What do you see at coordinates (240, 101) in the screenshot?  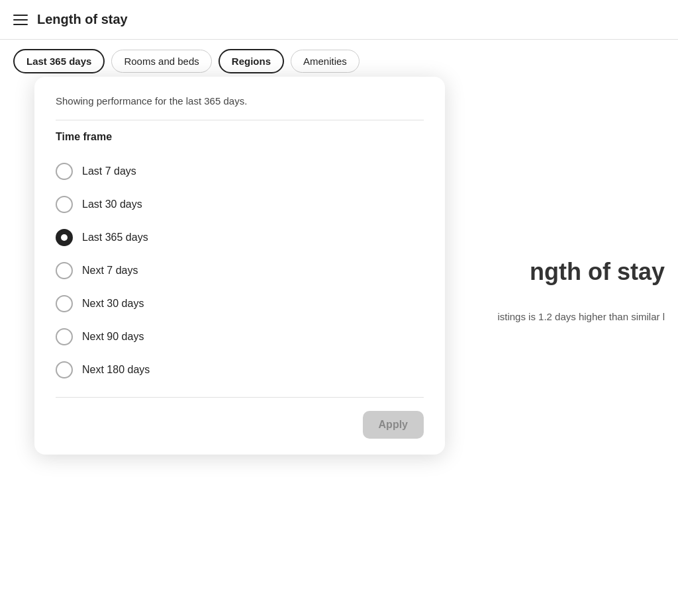 I see `dropdown-intro-text: Showing performance for the last 365 day…` at bounding box center [240, 101].